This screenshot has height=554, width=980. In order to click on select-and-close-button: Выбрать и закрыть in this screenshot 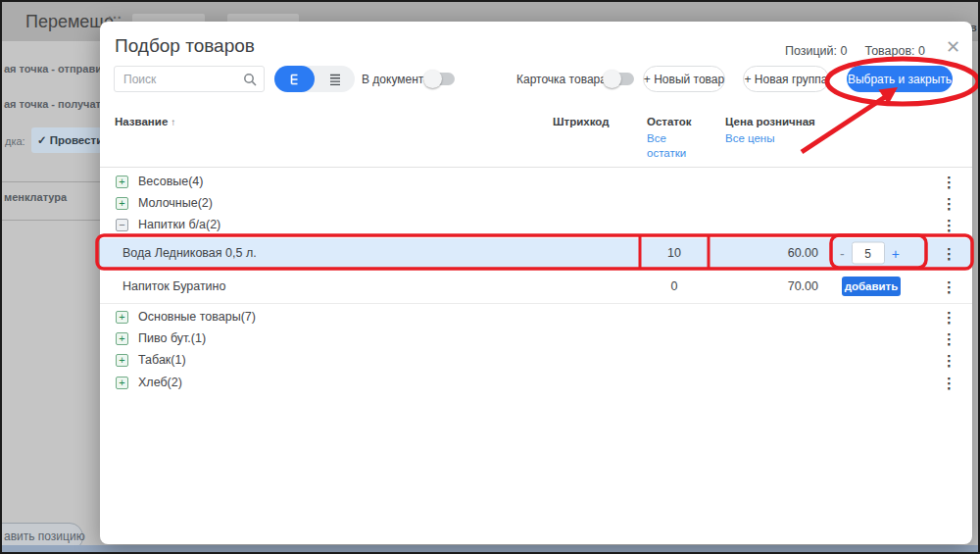, I will do `click(900, 78)`.